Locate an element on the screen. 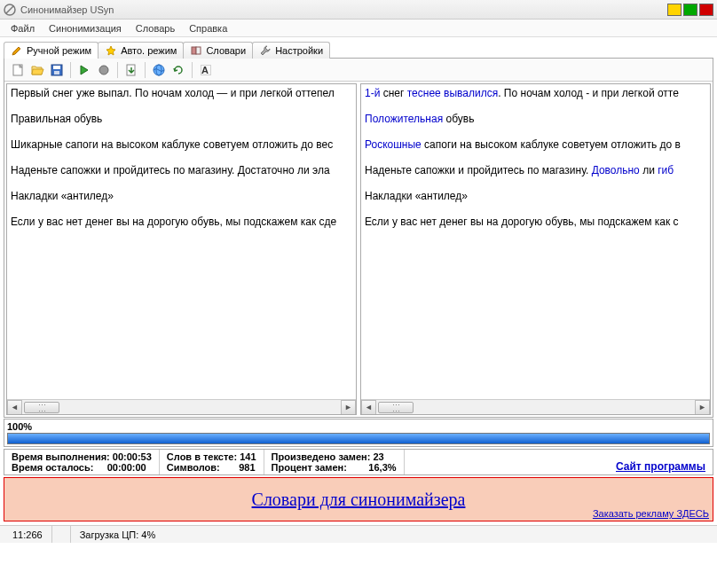  pencil-icon is located at coordinates (17, 51).